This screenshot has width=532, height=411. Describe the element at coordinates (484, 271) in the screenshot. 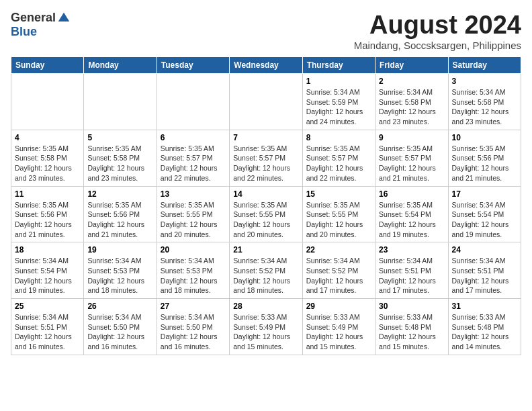

I see `calendar-day-cell: 24Sunrise: 5:34 AM Sunset: 5:51 PM Dayli…` at that location.